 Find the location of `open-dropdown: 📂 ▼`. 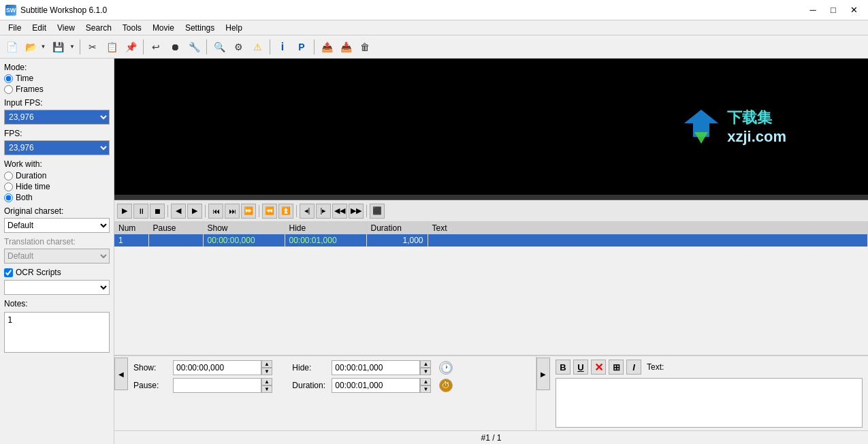

open-dropdown: 📂 ▼ is located at coordinates (35, 47).